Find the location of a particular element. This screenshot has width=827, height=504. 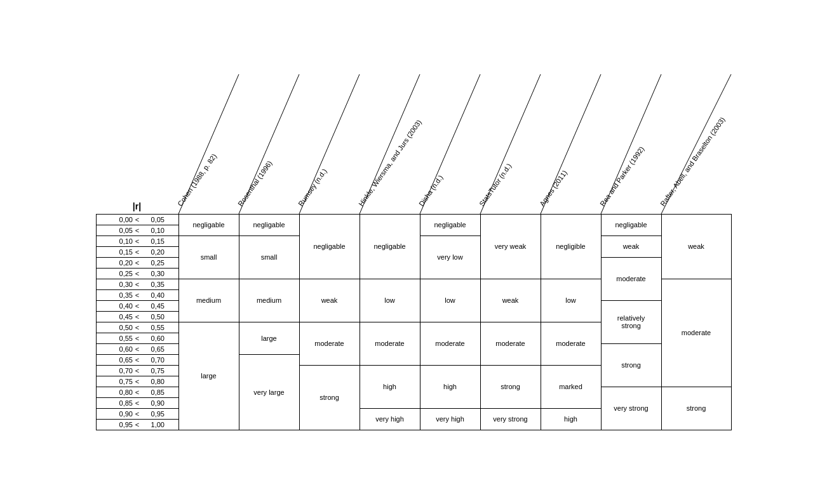

row-header: 0,35<0,40 is located at coordinates (137, 295).